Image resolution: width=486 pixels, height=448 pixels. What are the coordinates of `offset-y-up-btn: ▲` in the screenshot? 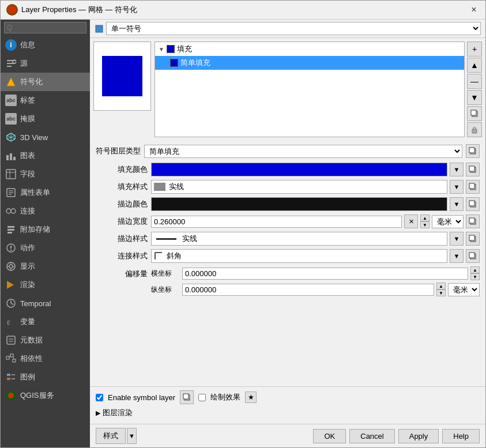 It's located at (441, 286).